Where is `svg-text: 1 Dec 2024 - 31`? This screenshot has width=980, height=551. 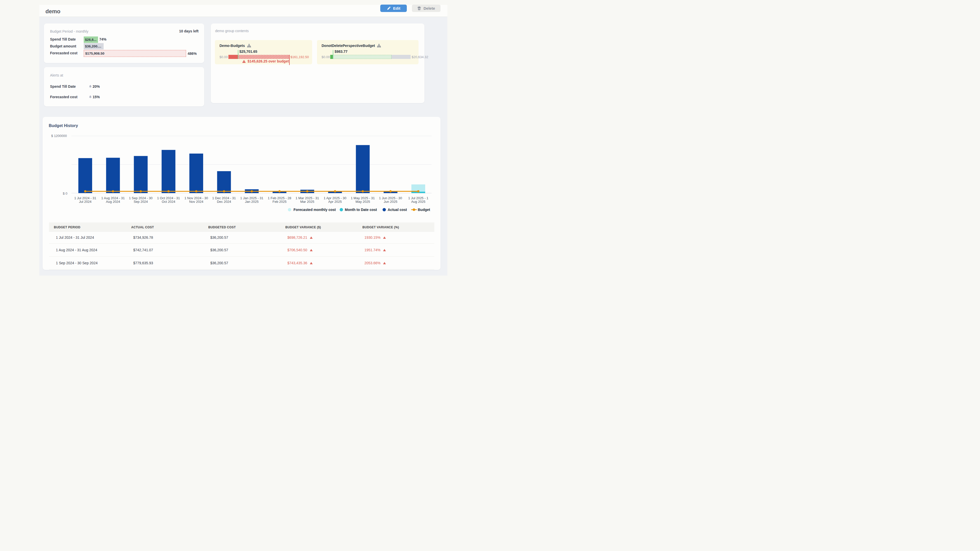 svg-text: 1 Dec 2024 - 31 is located at coordinates (224, 198).